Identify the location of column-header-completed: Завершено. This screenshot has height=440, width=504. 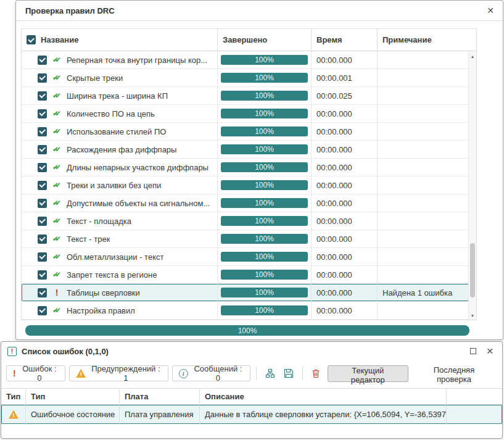
(265, 39).